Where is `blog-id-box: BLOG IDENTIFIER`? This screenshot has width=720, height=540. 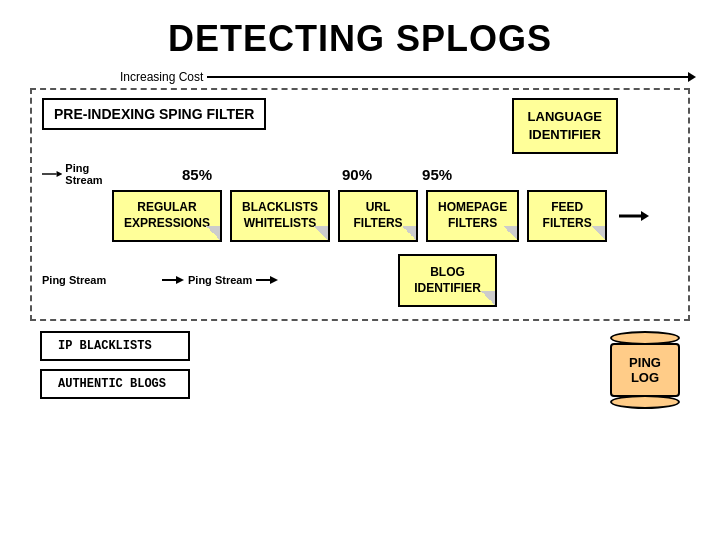
blog-id-box: BLOG IDENTIFIER is located at coordinates (448, 281).